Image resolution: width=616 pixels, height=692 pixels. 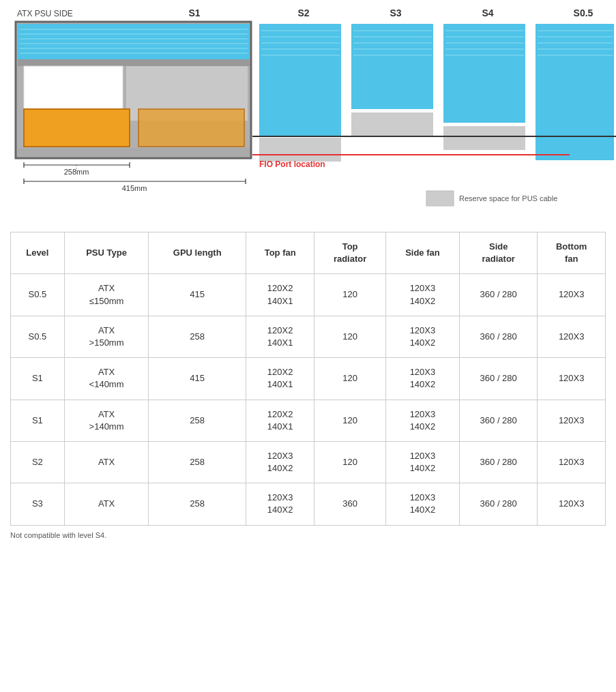 I want to click on s05-blue-block, so click(x=574, y=92).